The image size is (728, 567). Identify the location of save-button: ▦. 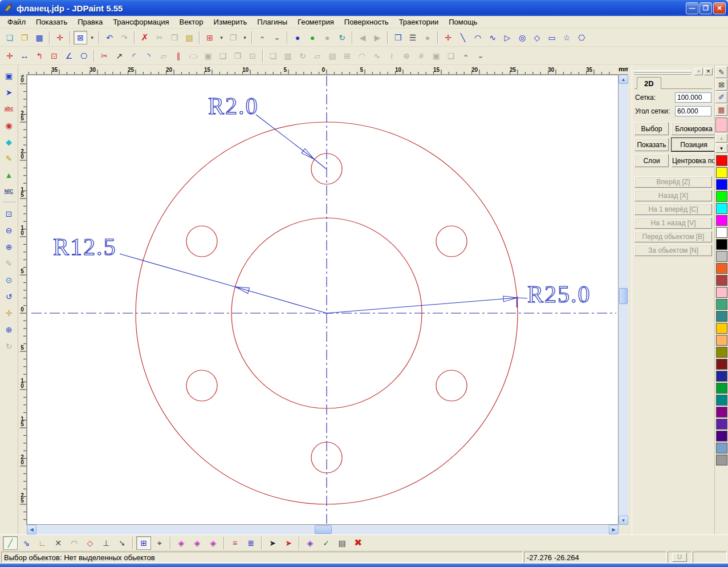
(39, 38).